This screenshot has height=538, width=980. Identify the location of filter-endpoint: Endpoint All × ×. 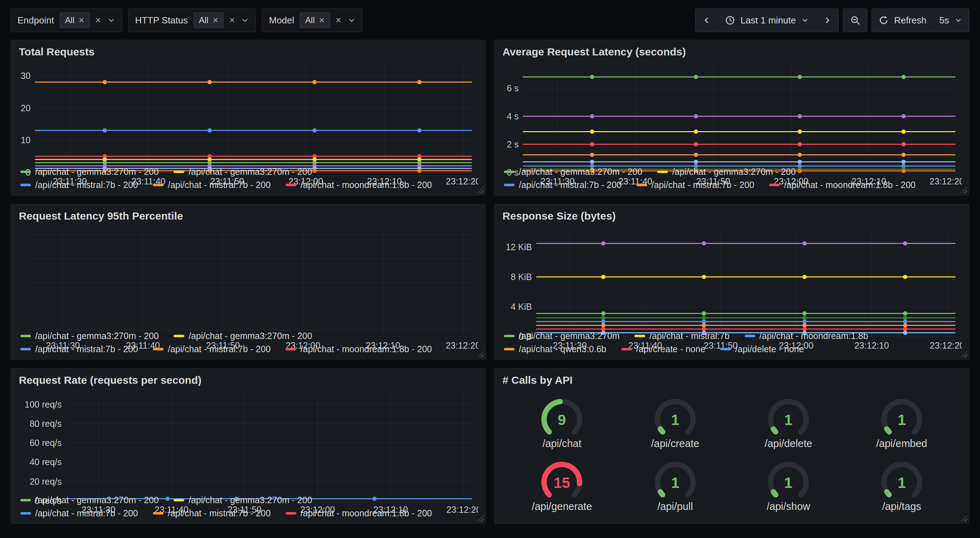
(66, 20).